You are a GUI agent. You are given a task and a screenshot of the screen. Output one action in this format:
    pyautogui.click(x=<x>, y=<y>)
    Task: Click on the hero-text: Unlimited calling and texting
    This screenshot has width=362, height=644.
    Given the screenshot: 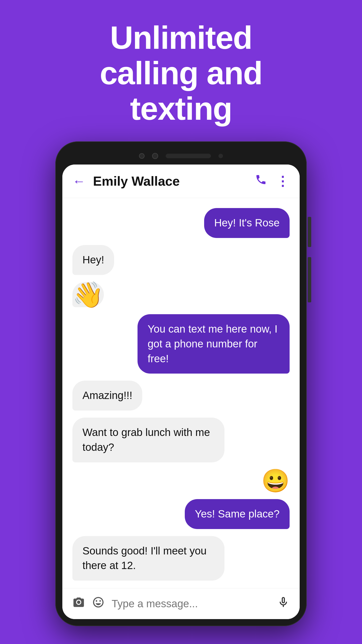 What is the action you would take?
    pyautogui.click(x=181, y=71)
    